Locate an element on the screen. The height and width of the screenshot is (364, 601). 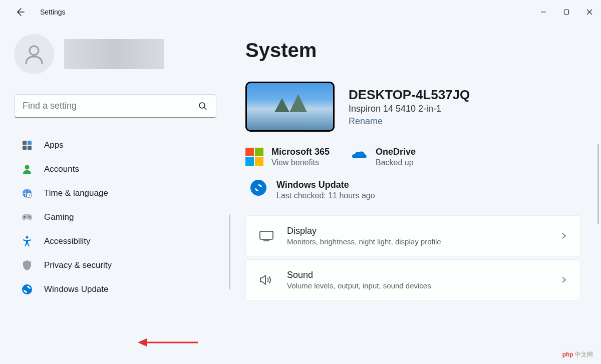
device-model: Inspiron 14 5410 2-in-1 is located at coordinates (409, 109).